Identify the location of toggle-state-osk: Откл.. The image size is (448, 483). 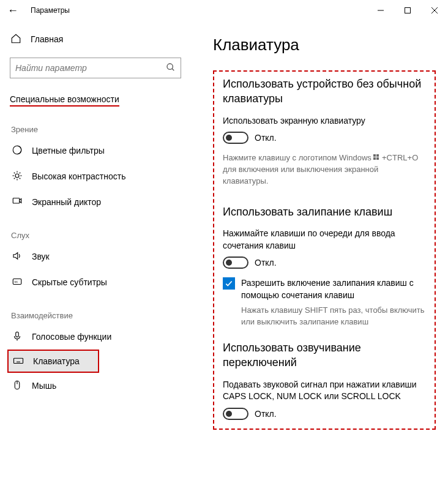
(266, 138).